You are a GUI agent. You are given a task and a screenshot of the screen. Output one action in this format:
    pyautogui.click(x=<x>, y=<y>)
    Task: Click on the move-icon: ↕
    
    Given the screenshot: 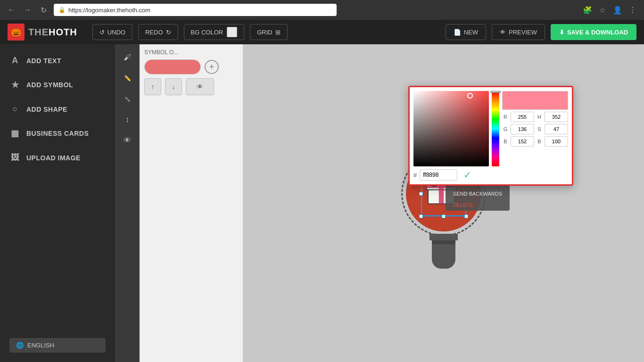 What is the action you would take?
    pyautogui.click(x=127, y=120)
    